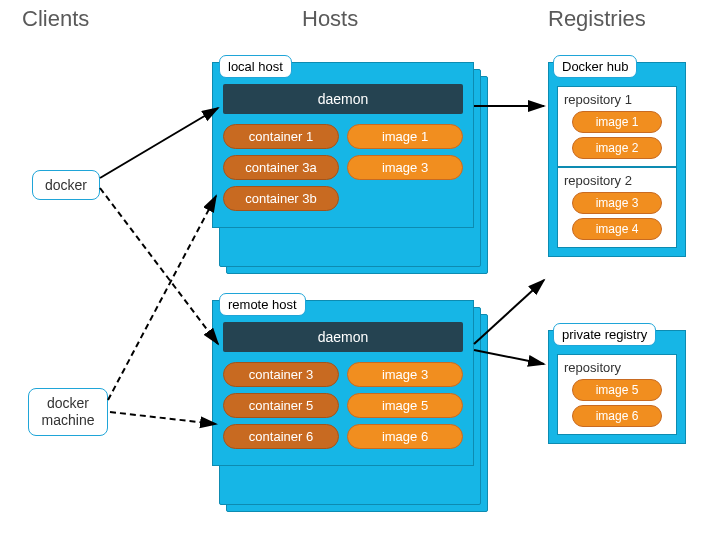  I want to click on repo-title: repository 2, so click(617, 180).